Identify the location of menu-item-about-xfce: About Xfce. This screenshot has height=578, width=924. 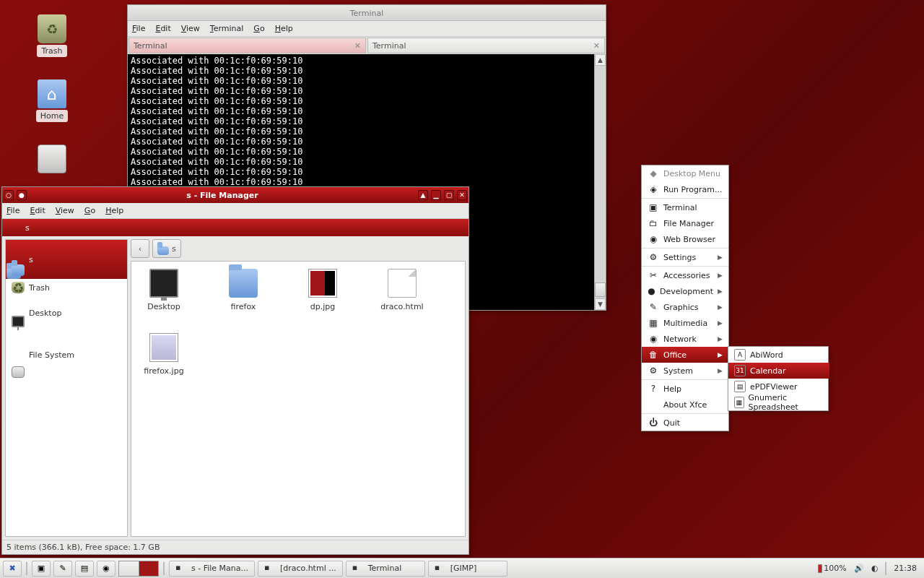
(685, 405).